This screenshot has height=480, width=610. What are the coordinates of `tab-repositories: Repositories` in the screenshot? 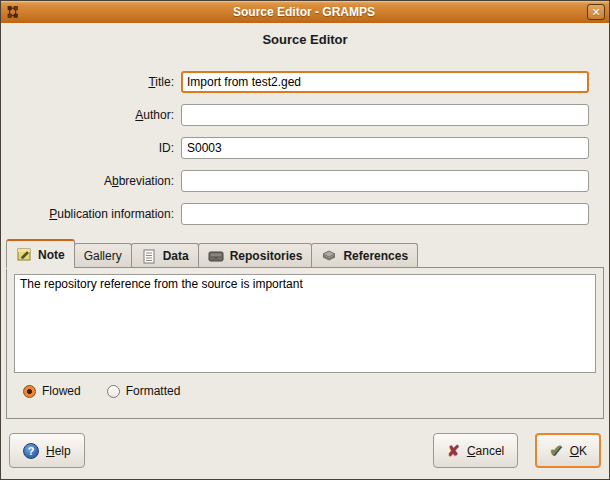 It's located at (256, 256).